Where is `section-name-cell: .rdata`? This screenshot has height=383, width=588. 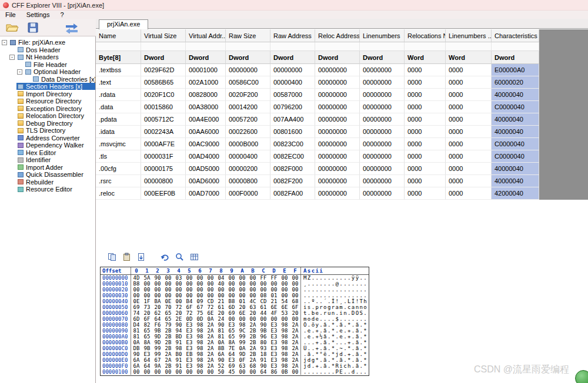
section-name-cell: .rdata is located at coordinates (119, 95).